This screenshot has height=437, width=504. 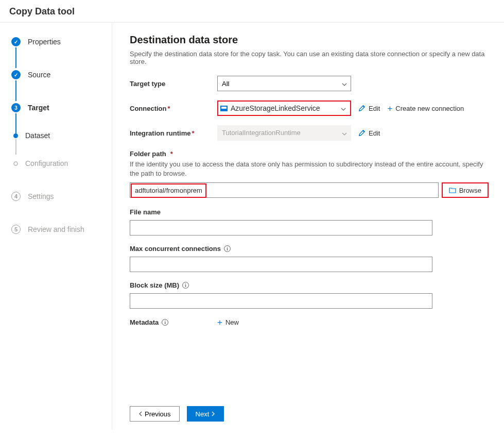 I want to click on next-button: Next, so click(x=206, y=414).